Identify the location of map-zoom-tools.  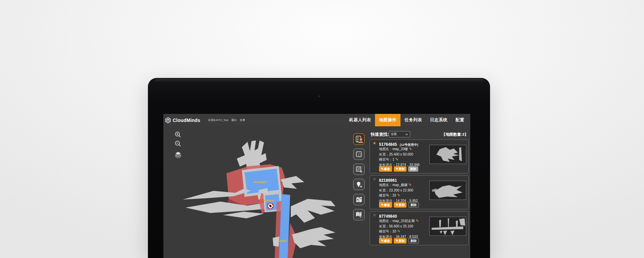
(178, 145).